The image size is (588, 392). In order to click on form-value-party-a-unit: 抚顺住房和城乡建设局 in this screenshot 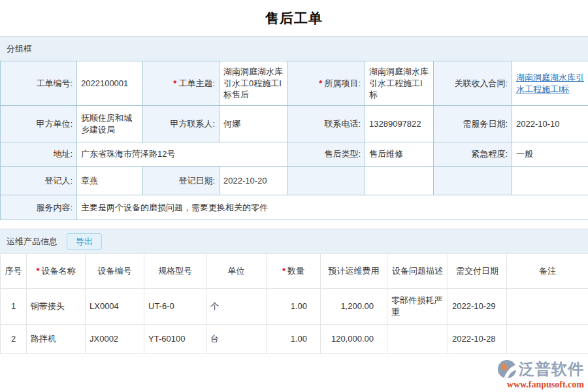, I will do `click(110, 124)`.